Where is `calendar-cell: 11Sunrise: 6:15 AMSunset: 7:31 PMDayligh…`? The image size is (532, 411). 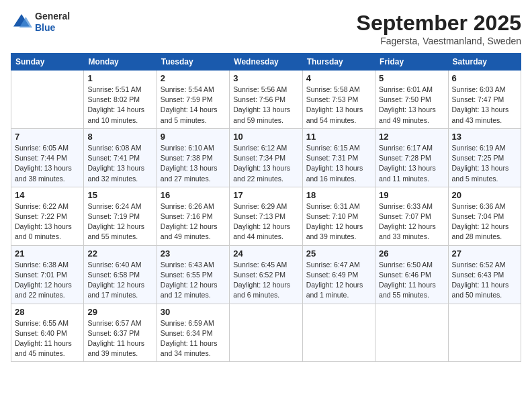
calendar-cell: 11Sunrise: 6:15 AMSunset: 7:31 PMDayligh… is located at coordinates (339, 157).